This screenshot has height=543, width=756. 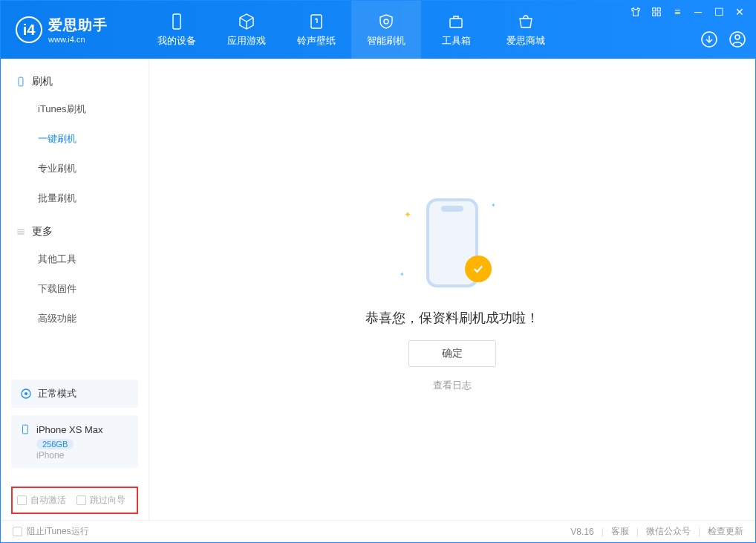 What do you see at coordinates (58, 532) in the screenshot?
I see `block-itunes-label: 阻止iTunes运行` at bounding box center [58, 532].